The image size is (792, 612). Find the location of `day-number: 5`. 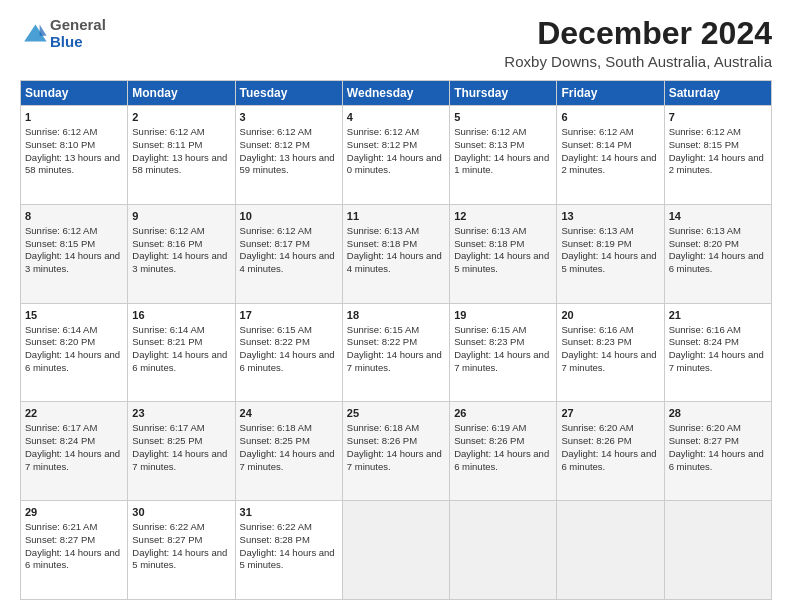

day-number: 5 is located at coordinates (503, 118).